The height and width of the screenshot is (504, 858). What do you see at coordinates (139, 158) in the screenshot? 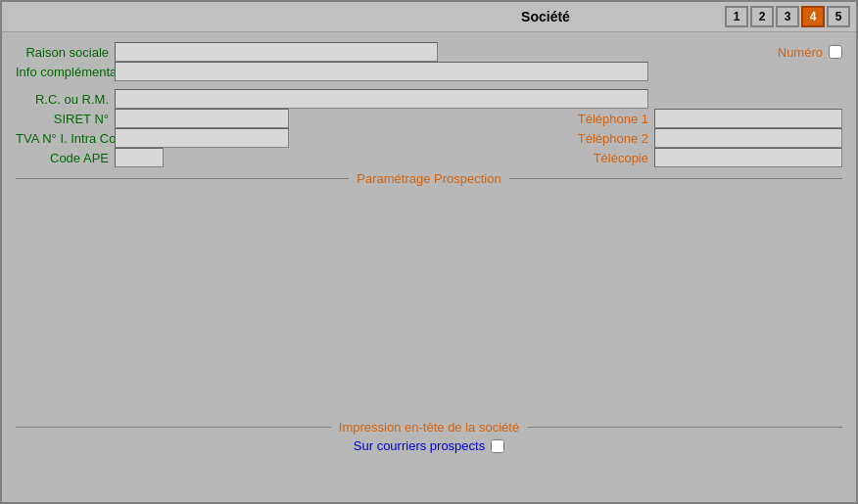
I see `code-ape-input` at bounding box center [139, 158].